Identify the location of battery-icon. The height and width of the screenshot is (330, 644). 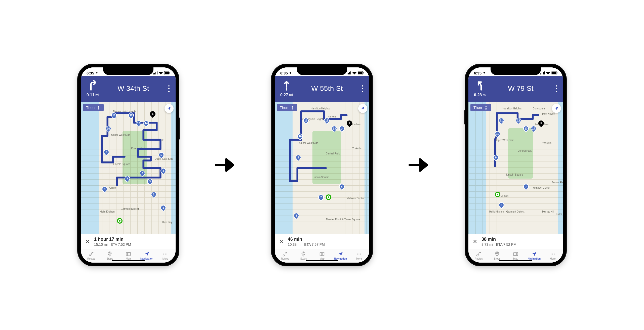
(361, 73).